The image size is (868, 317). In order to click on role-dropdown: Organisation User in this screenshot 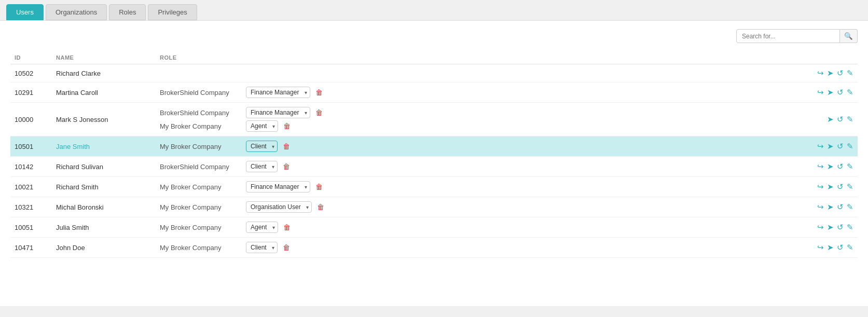, I will do `click(279, 207)`.